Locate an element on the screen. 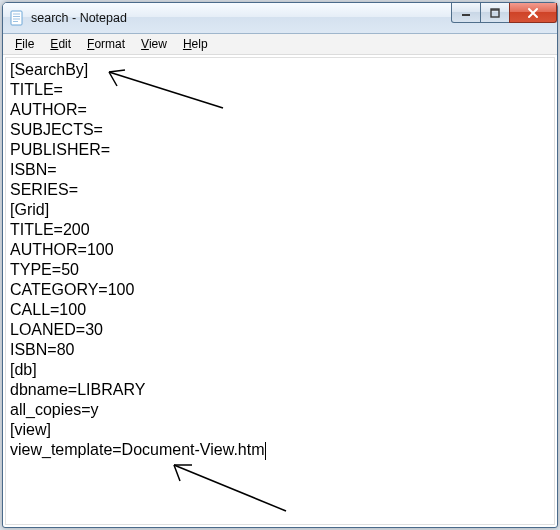  maximize-button is located at coordinates (495, 13).